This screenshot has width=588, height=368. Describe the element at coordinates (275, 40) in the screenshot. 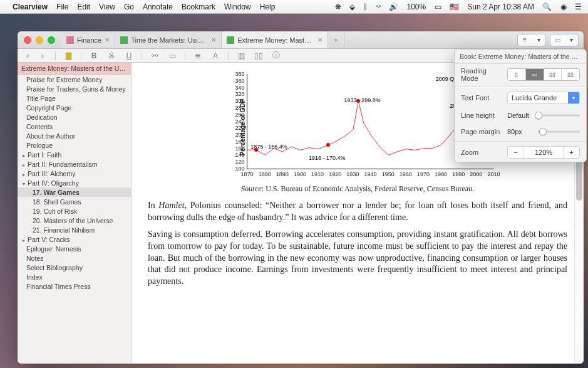

I see `tab-extreme-money: Extreme Money: Masters of t ✕` at that location.